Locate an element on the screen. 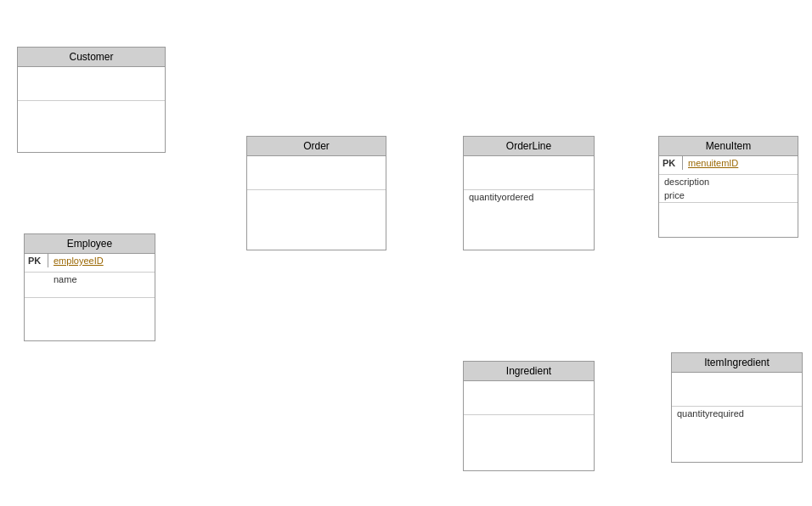 This screenshot has width=812, height=506. menuitem-table-body: PK menuitemID description price is located at coordinates (729, 197).